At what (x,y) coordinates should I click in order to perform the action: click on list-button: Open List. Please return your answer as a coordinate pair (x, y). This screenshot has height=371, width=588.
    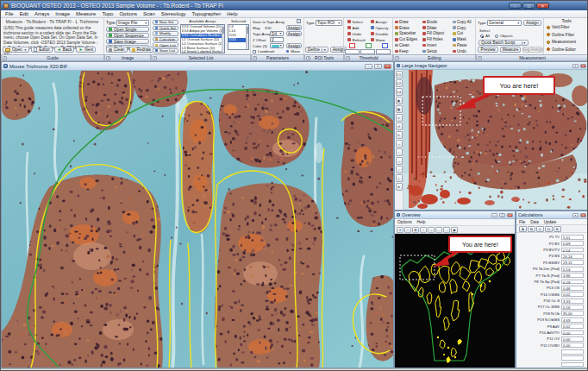
    Looking at the image, I should click on (166, 45).